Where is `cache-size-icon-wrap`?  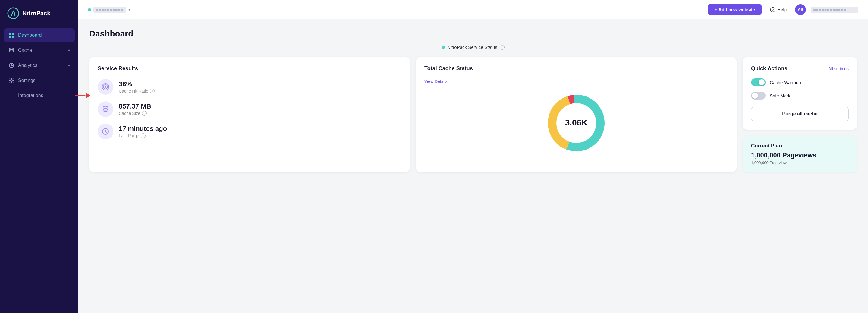
cache-size-icon-wrap is located at coordinates (105, 109).